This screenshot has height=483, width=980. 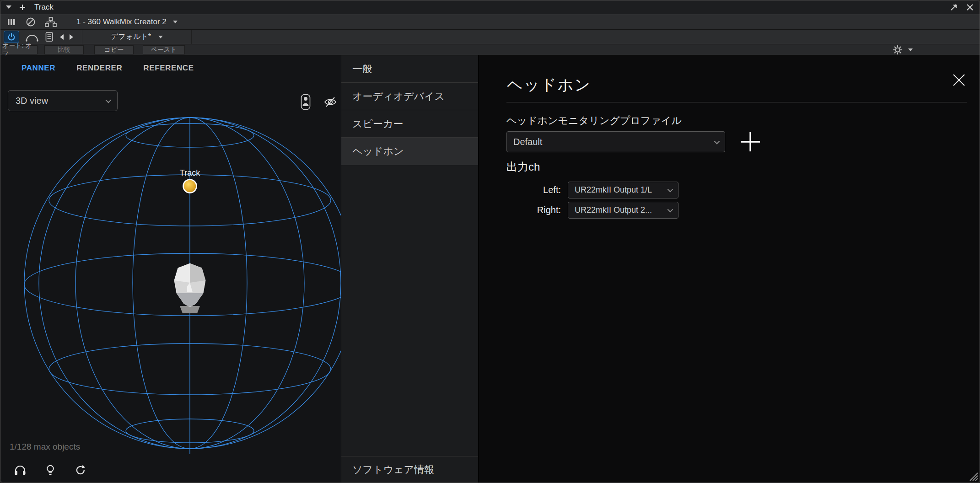 What do you see at coordinates (9, 7) in the screenshot?
I see `titlebar-chevron-down-icon` at bounding box center [9, 7].